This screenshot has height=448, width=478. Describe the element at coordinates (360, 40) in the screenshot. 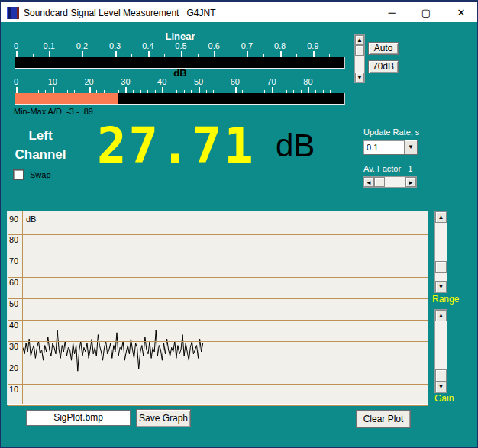

I see `scrollbar-up-icon: ▲` at that location.